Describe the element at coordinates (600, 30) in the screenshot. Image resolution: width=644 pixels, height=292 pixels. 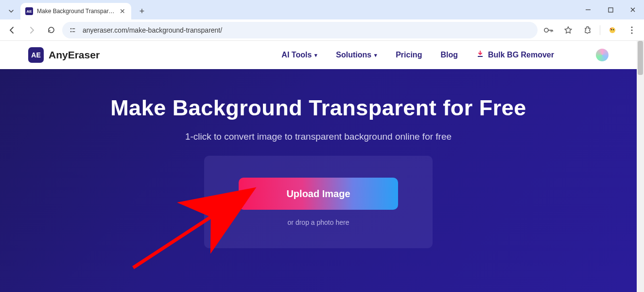
I see `toolbar-divider` at that location.